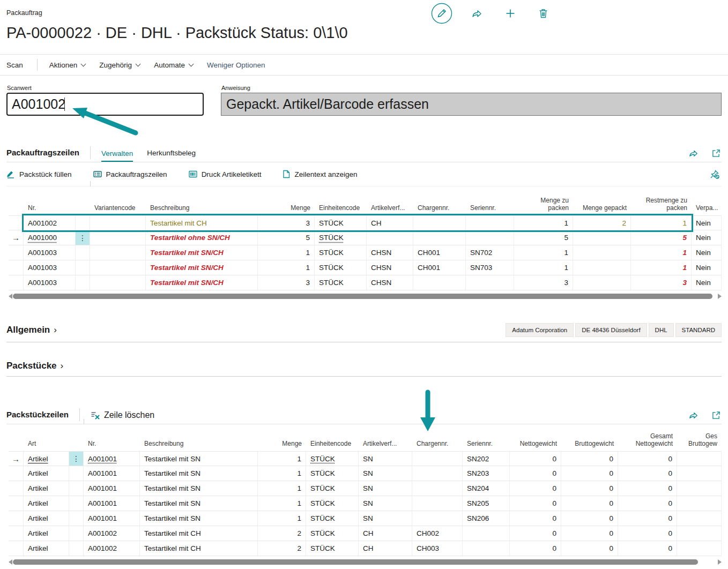  I want to click on cell: CH002, so click(437, 534).